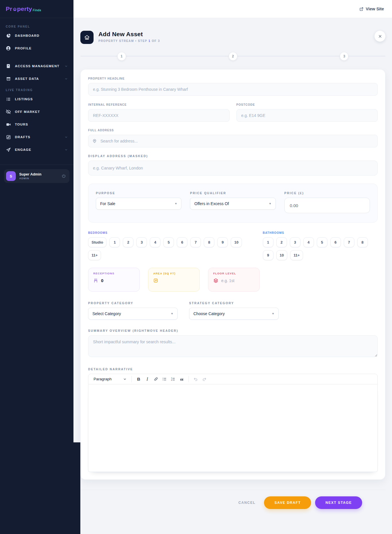  I want to click on bedroom-chip: 3, so click(142, 242).